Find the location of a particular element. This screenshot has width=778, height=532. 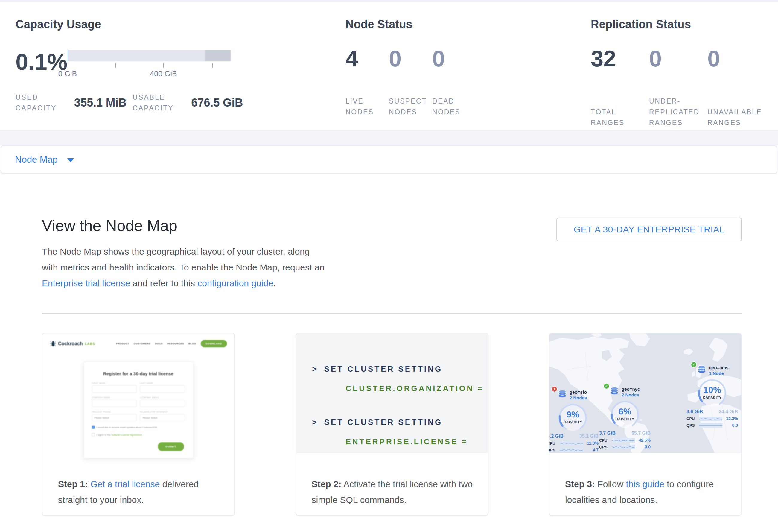

cockroach-labs-logo: Cockroach LABS is located at coordinates (73, 344).